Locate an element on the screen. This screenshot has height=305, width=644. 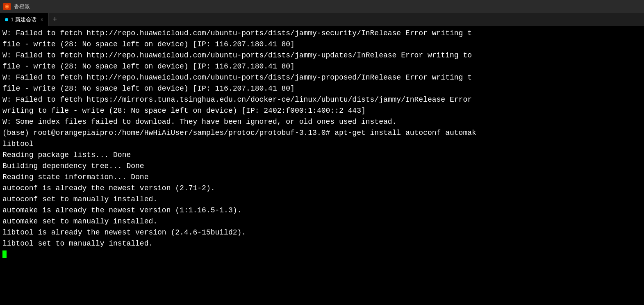
terminal-line: writing to file - write (28: No space le… is located at coordinates (322, 111).